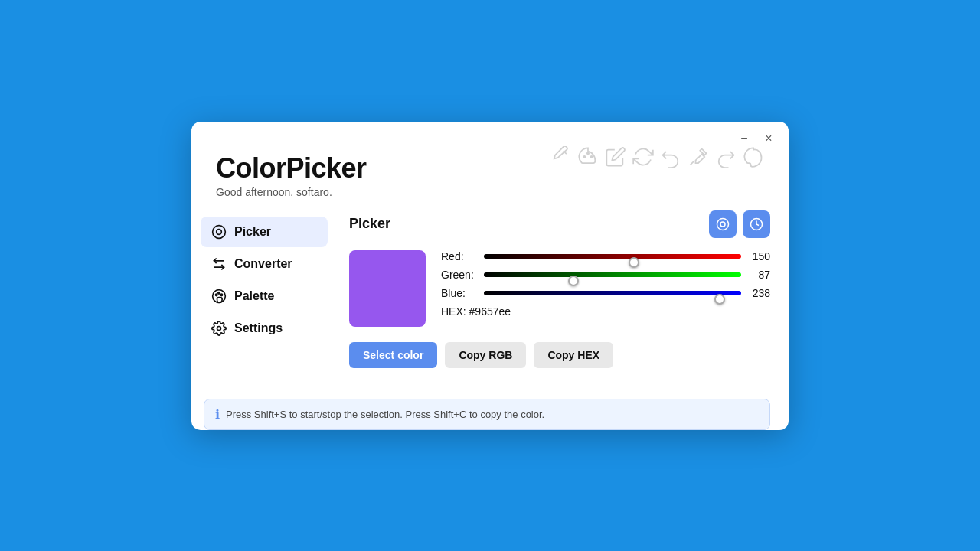 Image resolution: width=980 pixels, height=551 pixels. I want to click on green-label: Green:, so click(459, 275).